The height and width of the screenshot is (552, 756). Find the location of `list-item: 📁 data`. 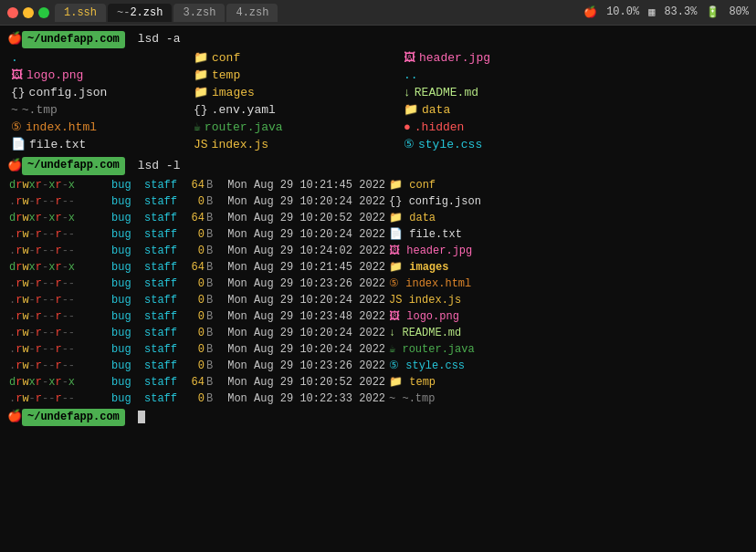

list-item: 📁 data is located at coordinates (495, 111).